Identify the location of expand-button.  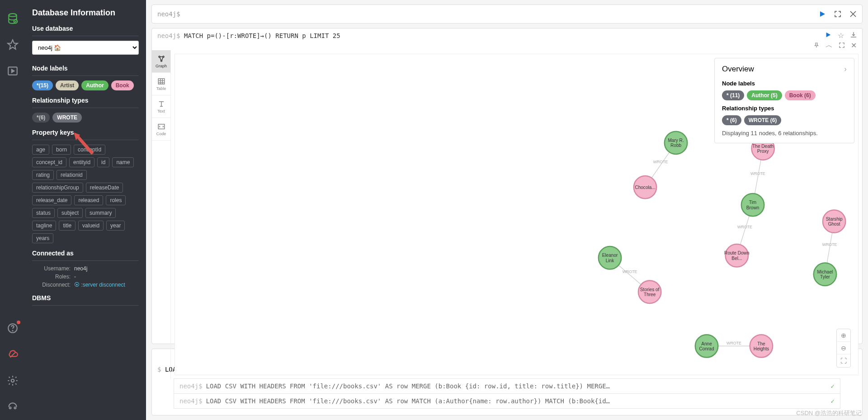
(842, 46).